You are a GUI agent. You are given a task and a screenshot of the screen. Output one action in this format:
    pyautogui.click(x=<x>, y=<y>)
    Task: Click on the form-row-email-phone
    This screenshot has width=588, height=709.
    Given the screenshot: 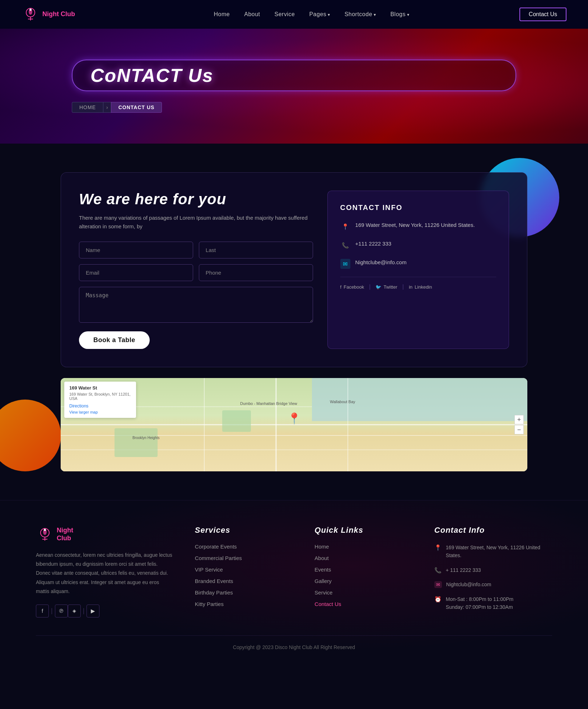 What is the action you would take?
    pyautogui.click(x=196, y=273)
    